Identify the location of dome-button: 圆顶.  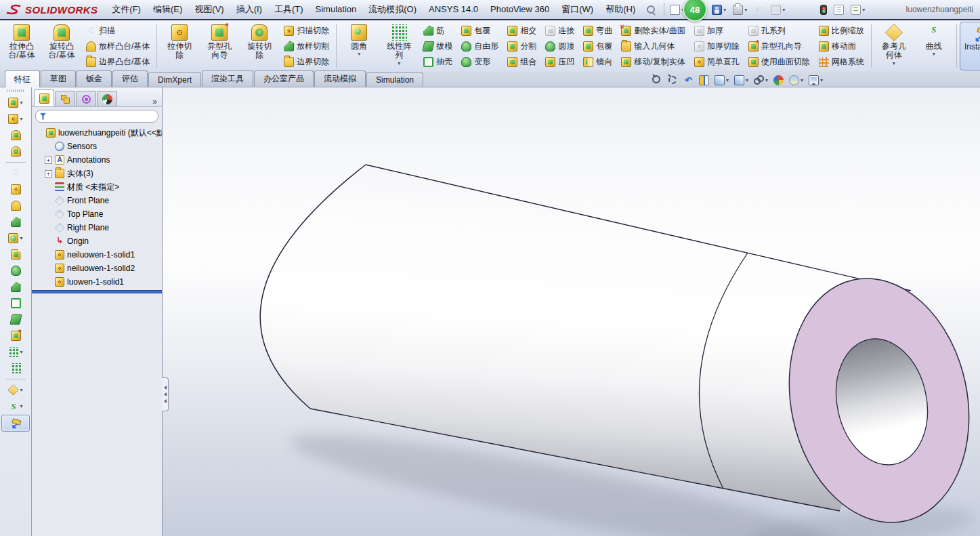
(559, 46).